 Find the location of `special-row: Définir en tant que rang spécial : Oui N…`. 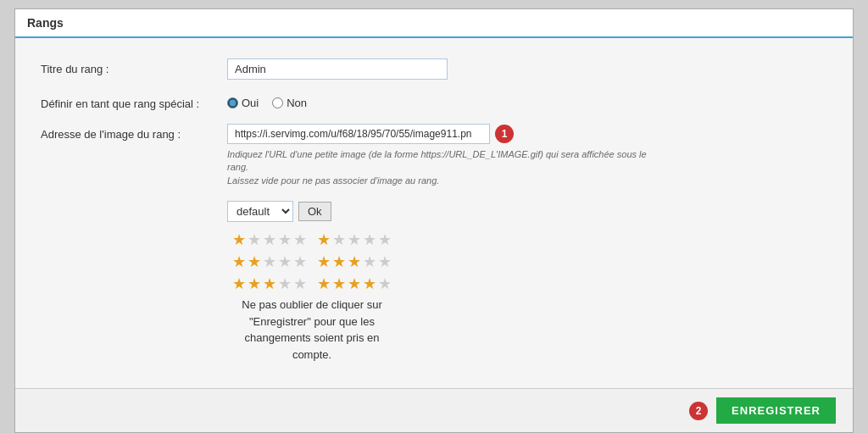

special-row: Définir en tant que rang spécial : Oui N… is located at coordinates (434, 102).